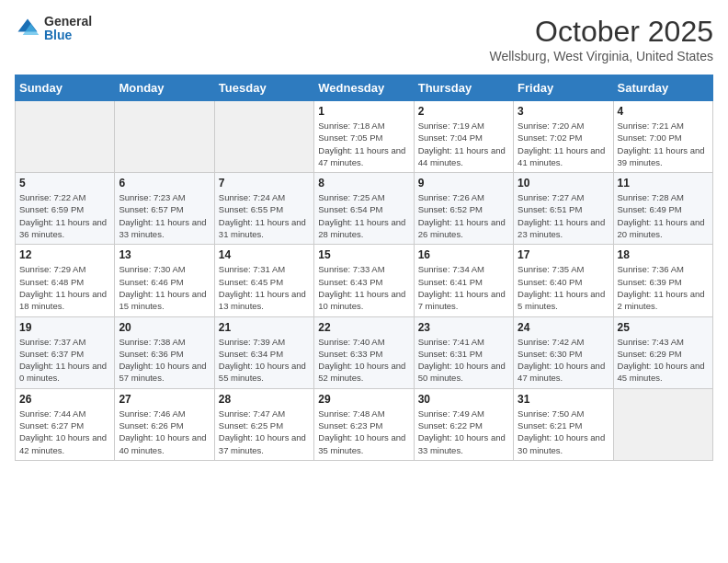  Describe the element at coordinates (563, 255) in the screenshot. I see `day-number: 17` at that location.